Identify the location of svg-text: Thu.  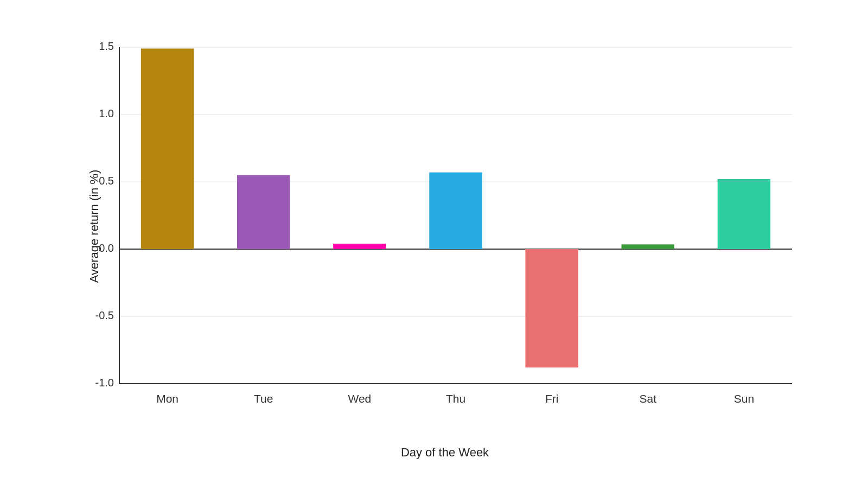
(456, 398).